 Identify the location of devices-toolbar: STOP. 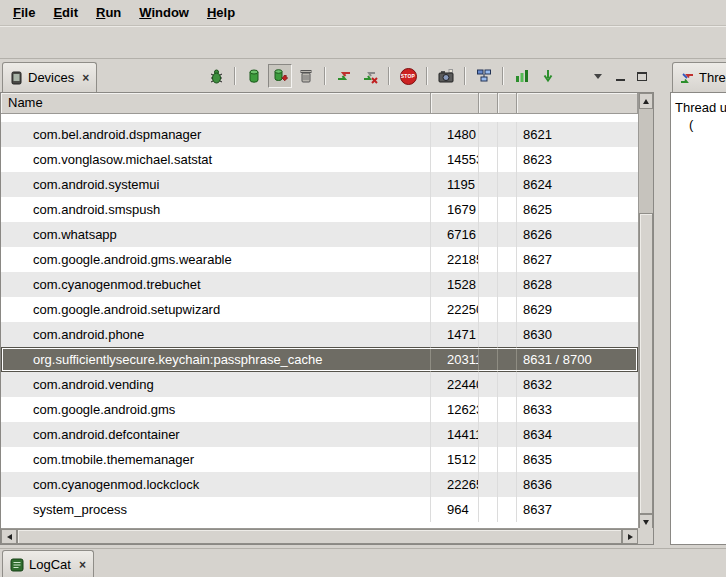
(428, 76).